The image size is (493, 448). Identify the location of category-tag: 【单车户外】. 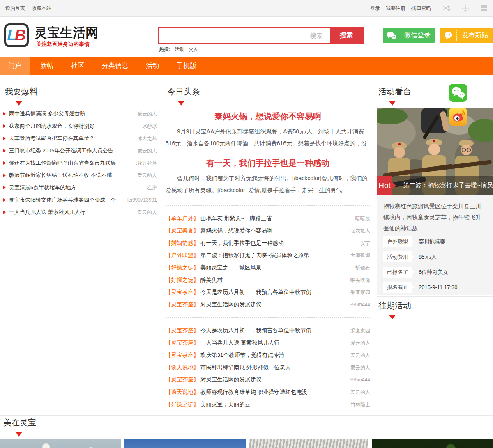
(182, 218).